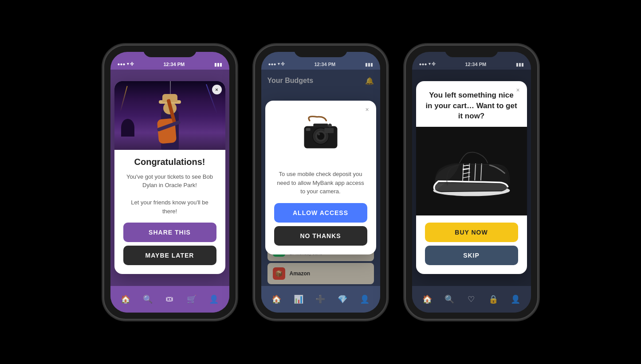  What do you see at coordinates (476, 64) in the screenshot?
I see `status-time-3: 12:34 PM` at bounding box center [476, 64].